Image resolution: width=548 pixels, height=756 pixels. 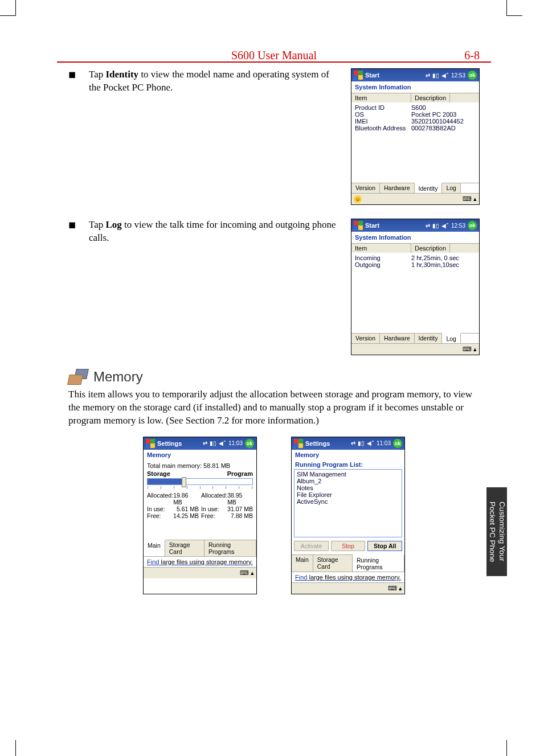 What do you see at coordinates (415, 258) in the screenshot?
I see `table-row: Incoming2 hr,25min, 0 sec` at bounding box center [415, 258].